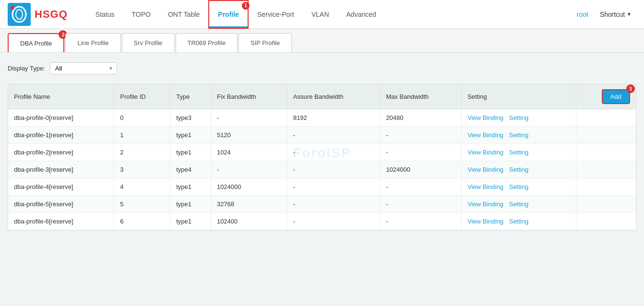 The height and width of the screenshot is (306, 644). I want to click on nav-item-advanced: Advanced, so click(361, 14).